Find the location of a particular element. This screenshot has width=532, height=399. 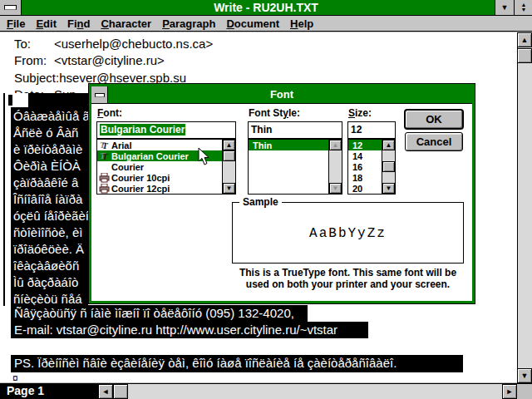

font-list-item-arial: TT Arial is located at coordinates (166, 145).